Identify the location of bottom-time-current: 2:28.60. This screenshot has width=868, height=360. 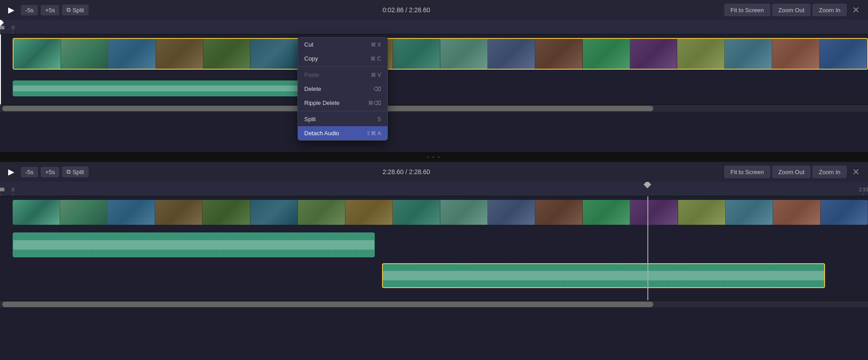
(393, 172).